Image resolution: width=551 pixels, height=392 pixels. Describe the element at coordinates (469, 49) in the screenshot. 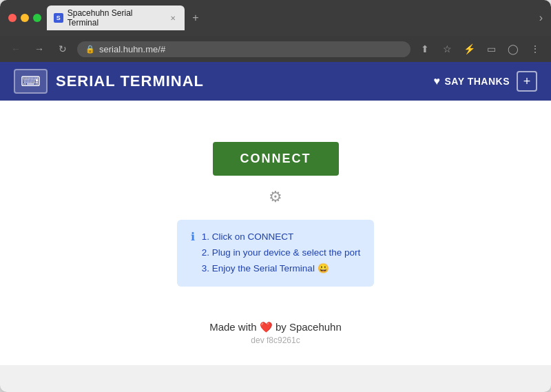

I see `extension-button: ⚡` at that location.